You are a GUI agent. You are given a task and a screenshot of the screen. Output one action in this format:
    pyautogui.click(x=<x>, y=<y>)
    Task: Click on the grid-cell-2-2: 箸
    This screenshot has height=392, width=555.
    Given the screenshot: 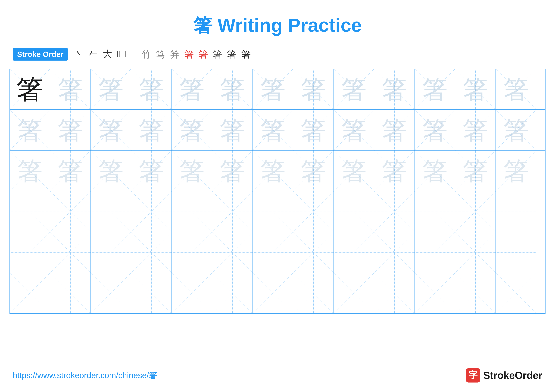 What is the action you would take?
    pyautogui.click(x=111, y=171)
    